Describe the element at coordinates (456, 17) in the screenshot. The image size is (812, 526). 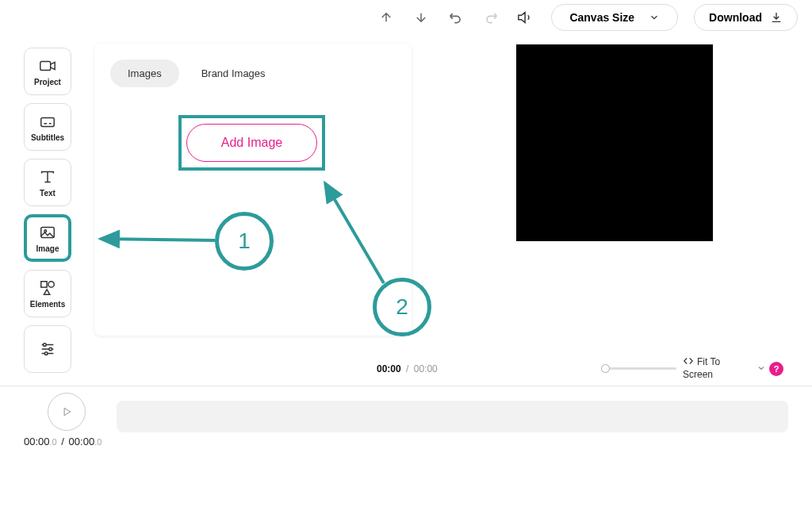
I see `undo-icon` at that location.